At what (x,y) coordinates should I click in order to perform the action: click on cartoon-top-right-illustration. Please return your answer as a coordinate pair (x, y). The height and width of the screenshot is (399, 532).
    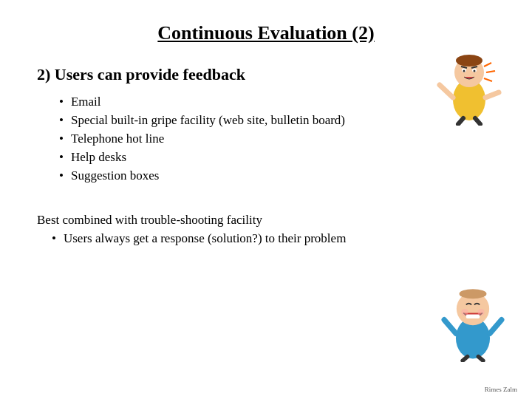
    Looking at the image, I should click on (469, 85).